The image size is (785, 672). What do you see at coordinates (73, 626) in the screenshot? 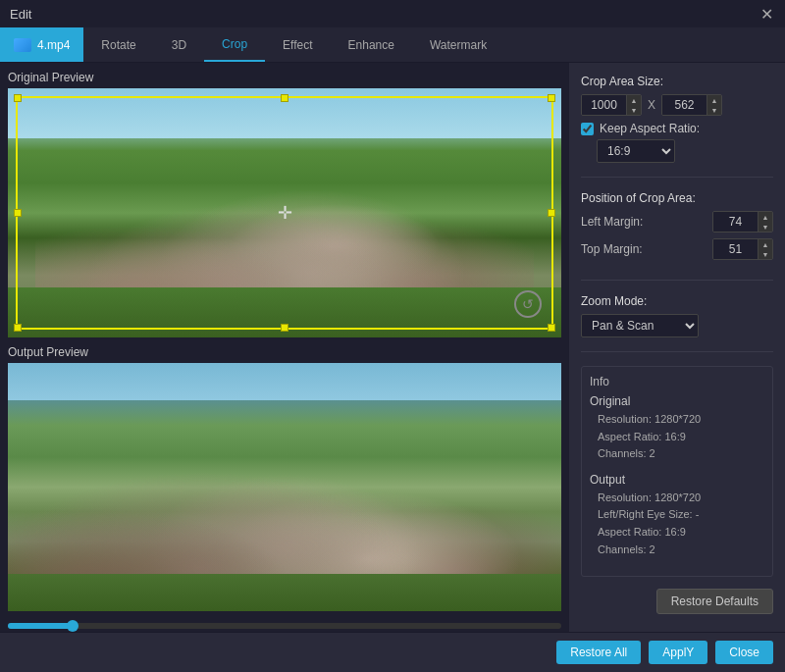
I see `progress-thumb` at bounding box center [73, 626].